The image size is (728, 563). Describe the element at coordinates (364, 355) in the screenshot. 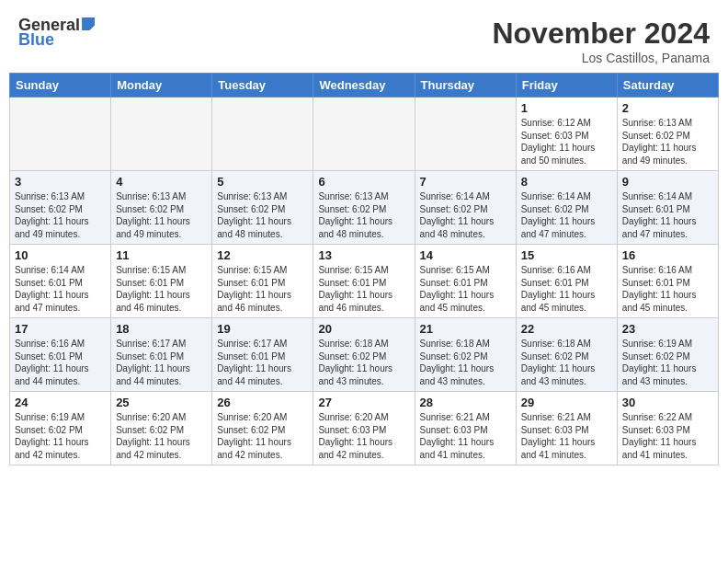

I see `calendar-week-4: 17Sunrise: 6:16 AM Sunset: 6:01 PM Dayli…` at that location.